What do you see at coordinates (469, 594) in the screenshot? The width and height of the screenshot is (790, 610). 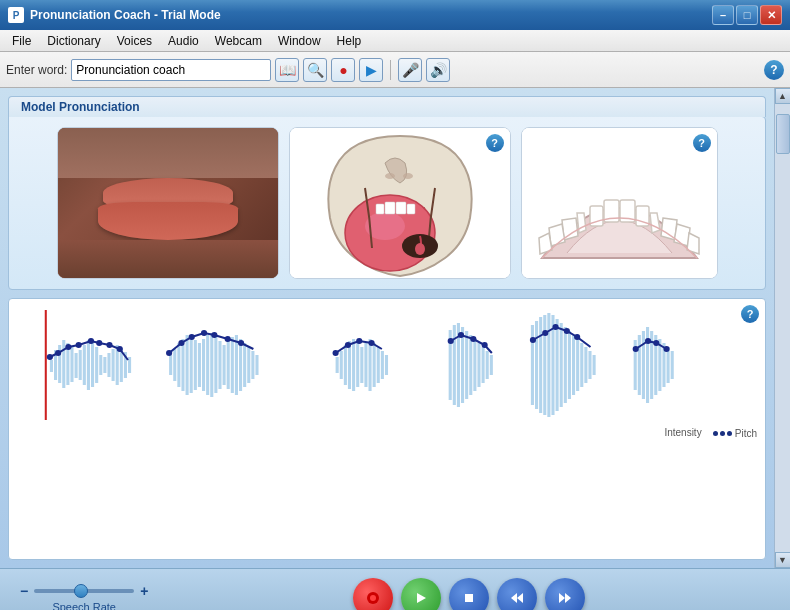 I see `stop-button` at bounding box center [469, 594].